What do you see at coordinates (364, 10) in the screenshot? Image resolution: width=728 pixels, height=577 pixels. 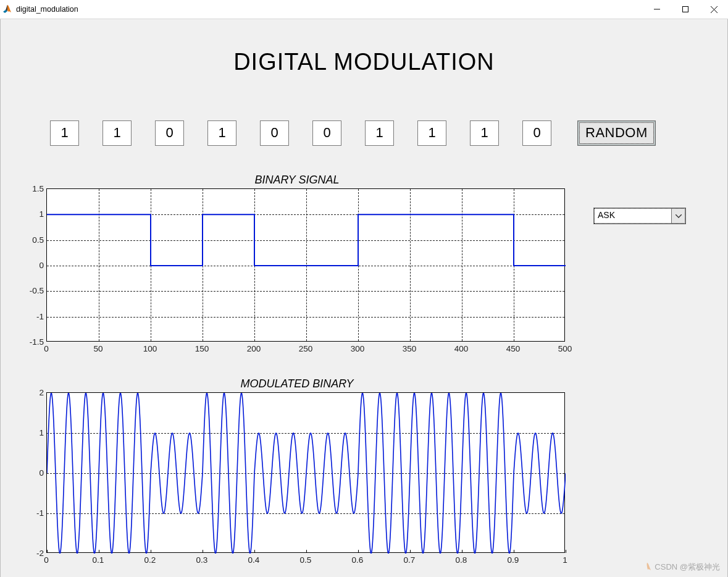 I see `titlebar: digital_modulation` at bounding box center [364, 10].